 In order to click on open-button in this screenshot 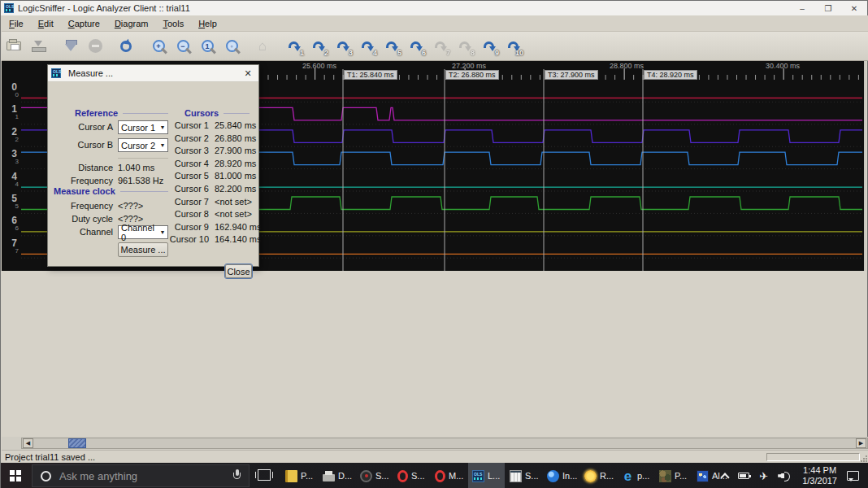, I will do `click(14, 46)`.